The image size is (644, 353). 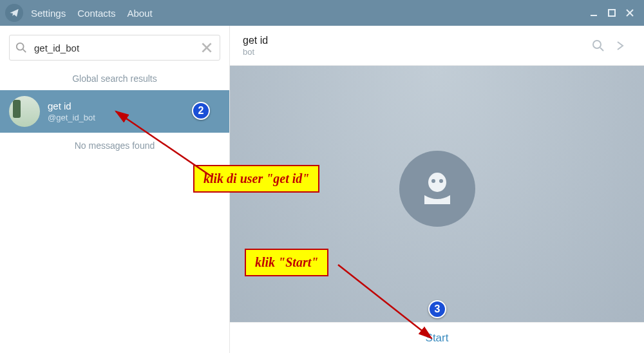 What do you see at coordinates (115, 48) in the screenshot?
I see `search-input` at bounding box center [115, 48].